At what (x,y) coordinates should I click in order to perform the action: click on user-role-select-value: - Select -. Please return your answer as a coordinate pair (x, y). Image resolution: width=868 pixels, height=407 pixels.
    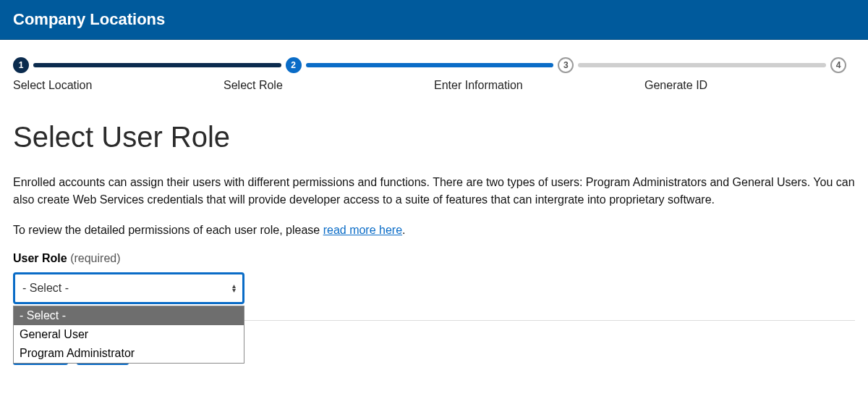
    Looking at the image, I should click on (46, 288).